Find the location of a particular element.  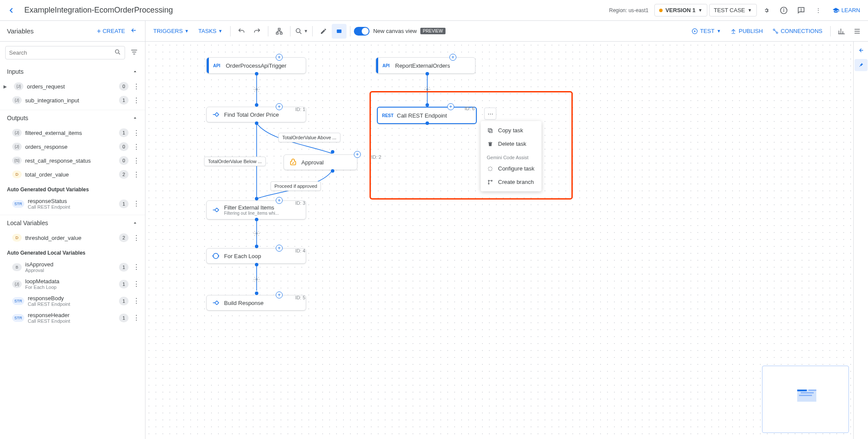

node-id: ID: 3 is located at coordinates (300, 203).